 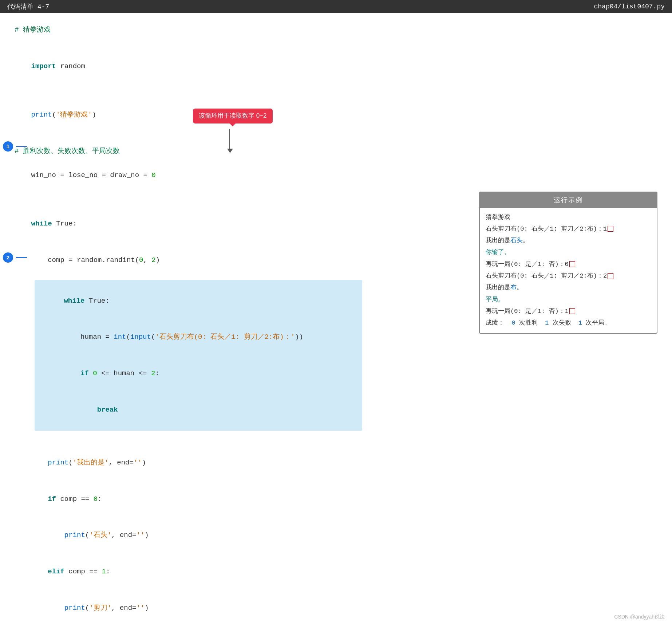 I want to click on code-line-print-scissors: print('剪刀', end=''), so click(x=336, y=607).